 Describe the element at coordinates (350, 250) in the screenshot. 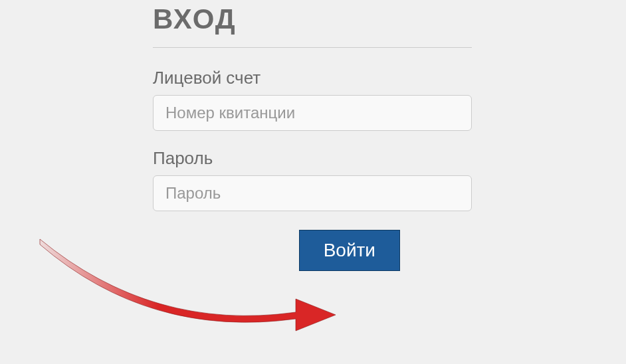

I see `login-button: Войти` at that location.